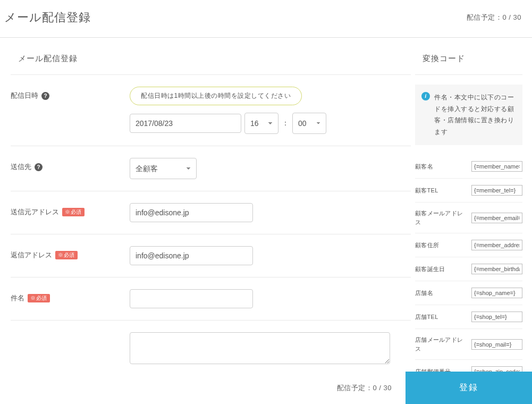  I want to click on label-subject: 件名, so click(18, 298).